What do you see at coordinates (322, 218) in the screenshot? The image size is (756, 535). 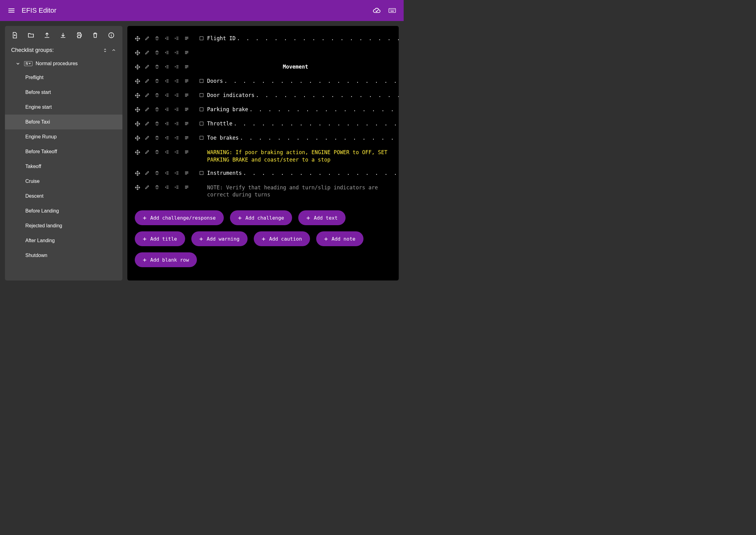 I see `add-text-button: +Add text` at bounding box center [322, 218].